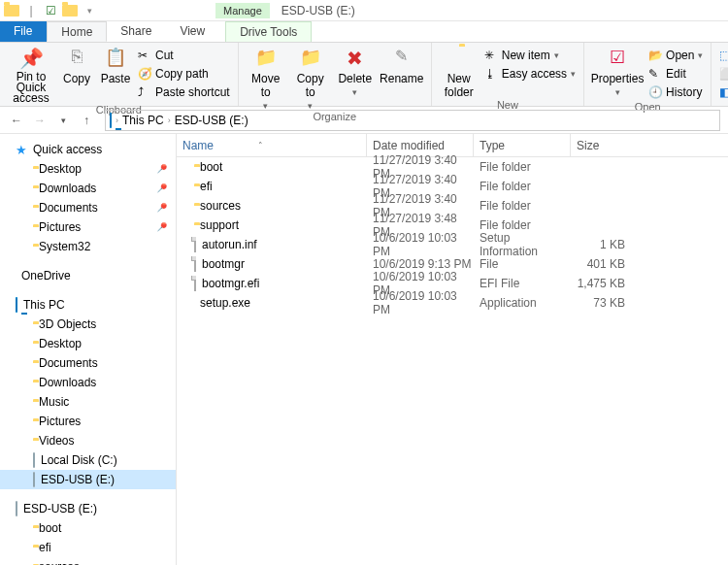  What do you see at coordinates (522, 264) in the screenshot?
I see `file-type: File` at bounding box center [522, 264].